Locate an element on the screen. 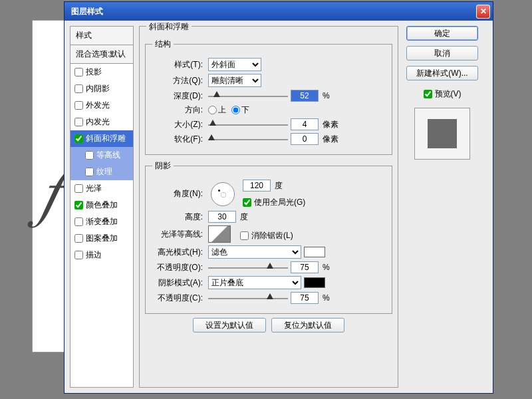 The height and width of the screenshot is (399, 532). sidebar-item-color-overlay: 颜色叠加 is located at coordinates (102, 205).